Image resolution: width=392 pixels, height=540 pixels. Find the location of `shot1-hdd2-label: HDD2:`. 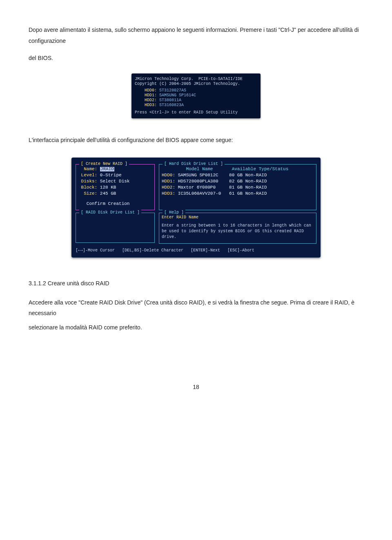

shot1-hdd2-label: HDD2: is located at coordinates (151, 100).